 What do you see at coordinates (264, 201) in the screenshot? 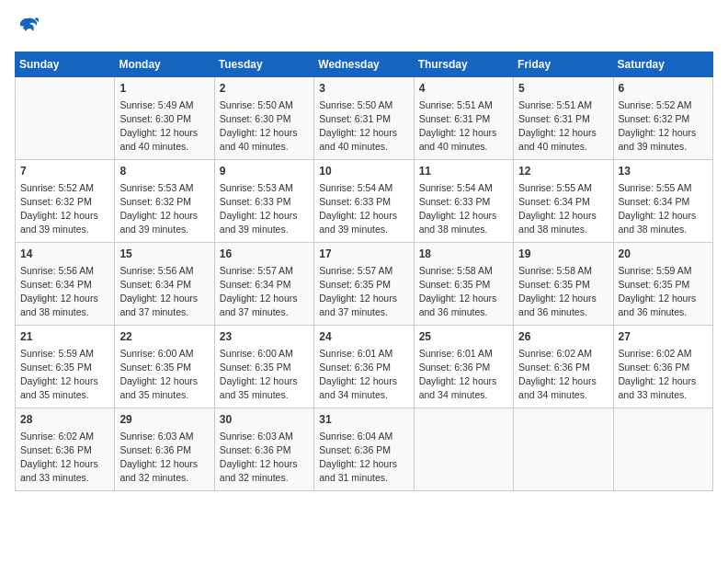
I see `calendar-cell: 9Sunrise: 5:53 AM Sunset: 6:33 PM Daylig…` at bounding box center [264, 201].